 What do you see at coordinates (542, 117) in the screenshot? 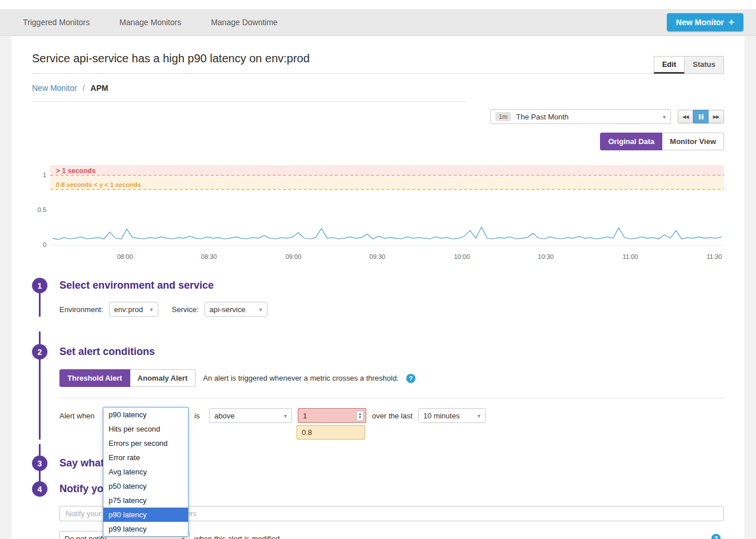
I see `time-range-label: The Past Month` at bounding box center [542, 117].